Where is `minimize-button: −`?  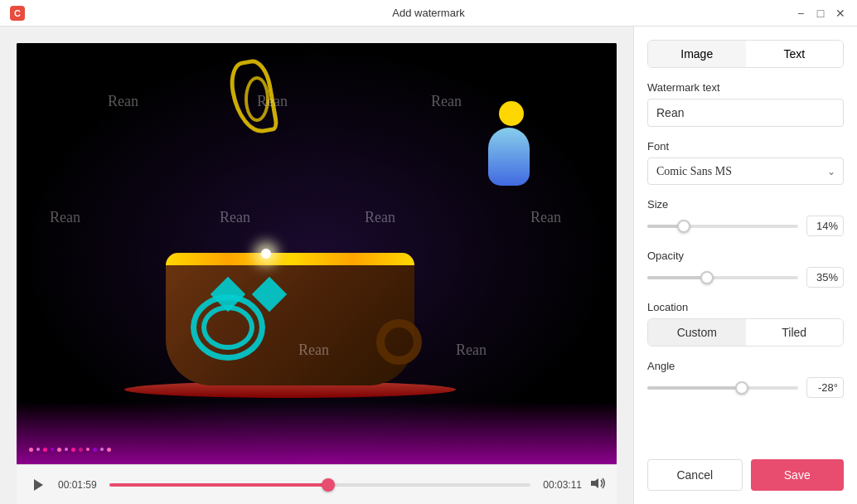
minimize-button: − is located at coordinates (801, 13).